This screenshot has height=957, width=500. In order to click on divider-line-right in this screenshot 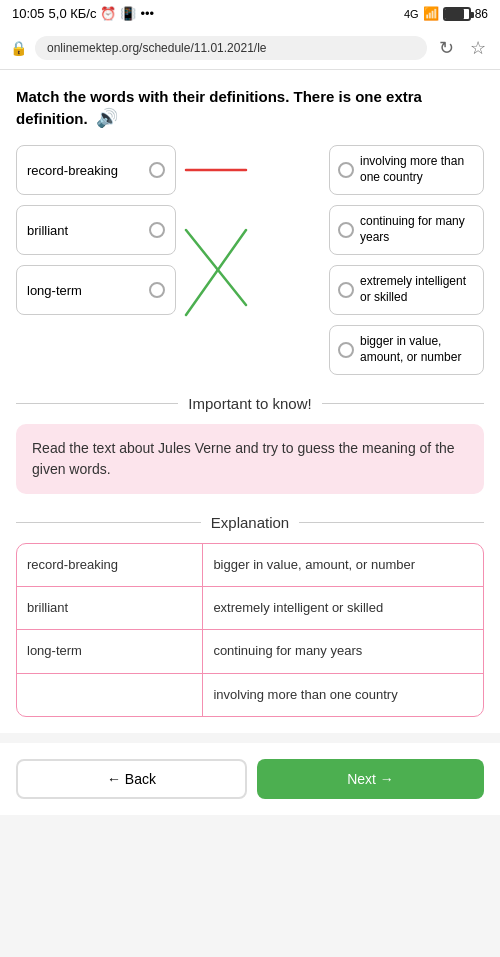, I will do `click(403, 404)`.